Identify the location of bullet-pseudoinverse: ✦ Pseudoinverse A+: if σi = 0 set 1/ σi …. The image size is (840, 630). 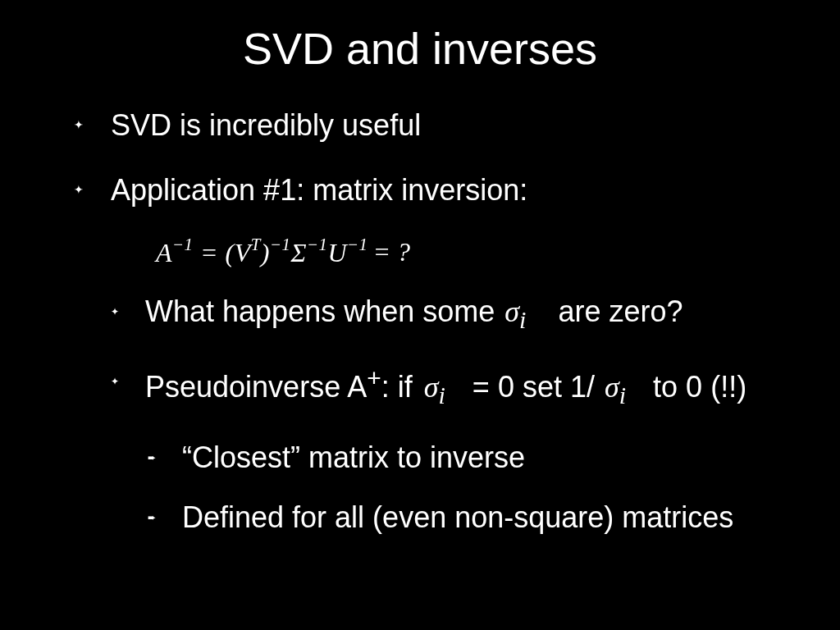
(451, 387).